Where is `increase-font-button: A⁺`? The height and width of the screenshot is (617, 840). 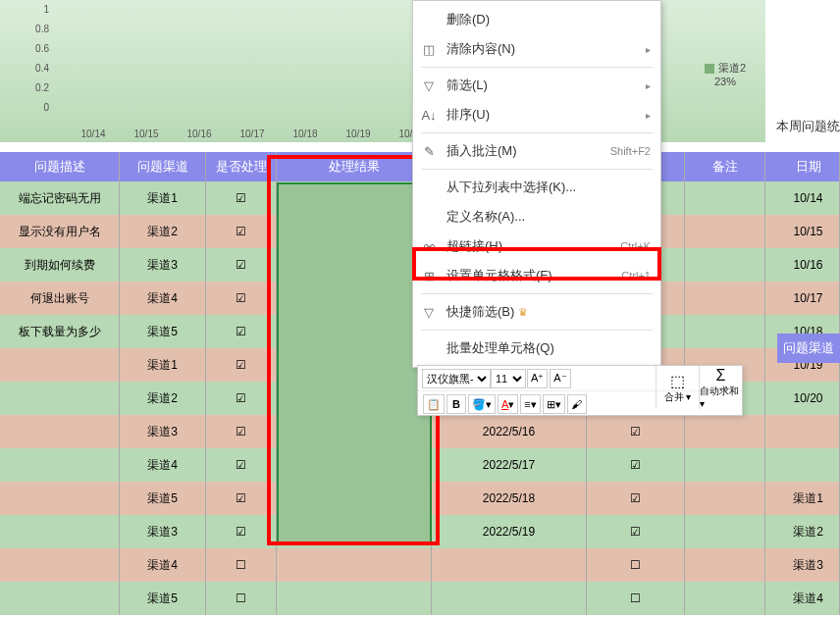 increase-font-button: A⁺ is located at coordinates (538, 379).